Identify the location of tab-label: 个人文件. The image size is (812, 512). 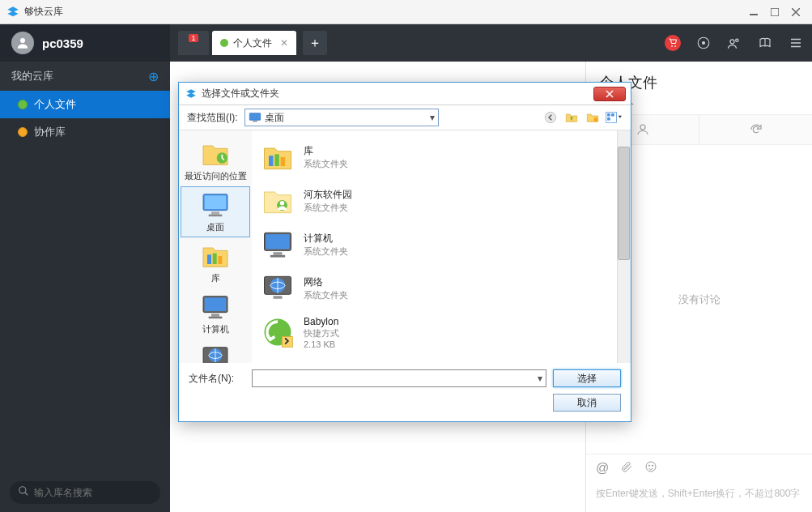
(253, 44).